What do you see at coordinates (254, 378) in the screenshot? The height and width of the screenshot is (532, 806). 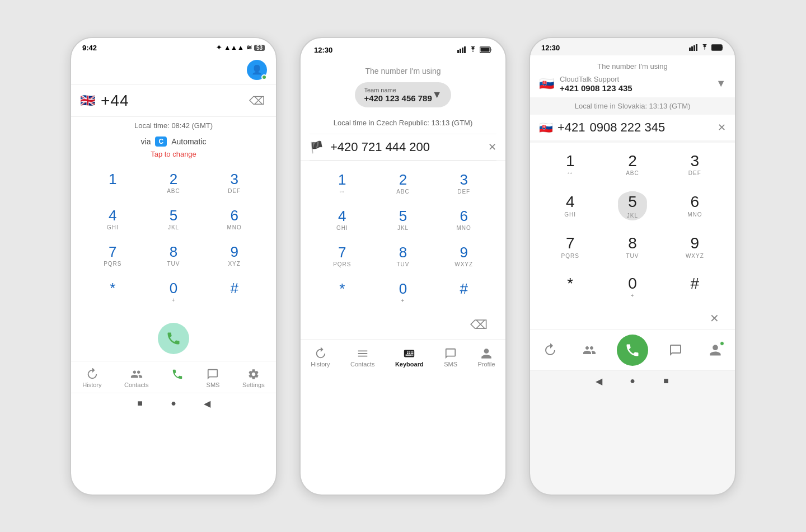 I see `nav-settings-1: Settings` at bounding box center [254, 378].